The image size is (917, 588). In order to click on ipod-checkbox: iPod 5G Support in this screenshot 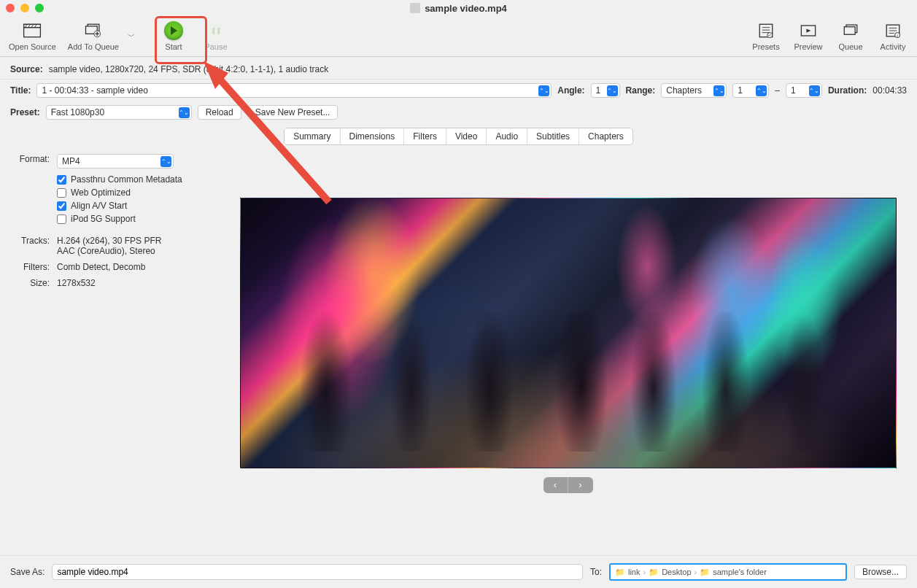, I will do `click(136, 219)`.